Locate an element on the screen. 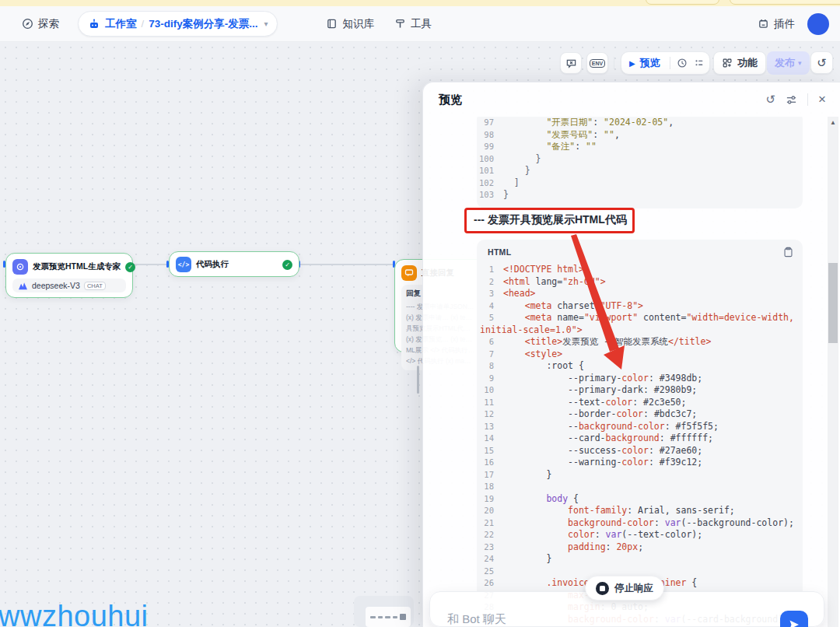 The height and width of the screenshot is (627, 840). json-output-block: 97 "开票日期": "2024-02-05",98 "发票号码": "",99… is located at coordinates (639, 163).